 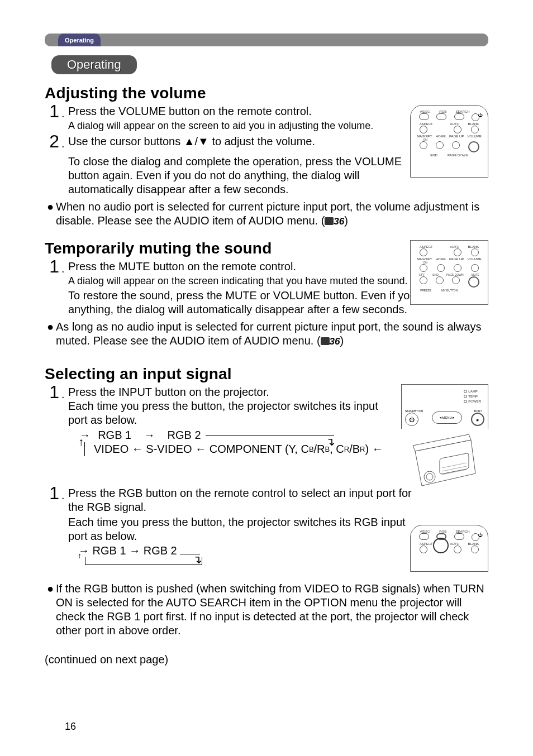 I want to click on step-main-text: Press the VOLUME button on the remote co…, so click(x=190, y=111).